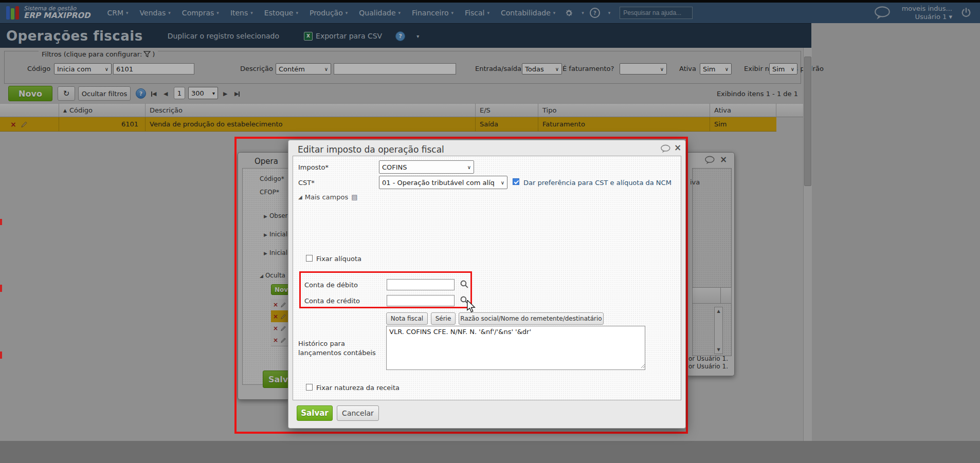  What do you see at coordinates (306, 183) in the screenshot?
I see `cst-label: CST*` at bounding box center [306, 183].